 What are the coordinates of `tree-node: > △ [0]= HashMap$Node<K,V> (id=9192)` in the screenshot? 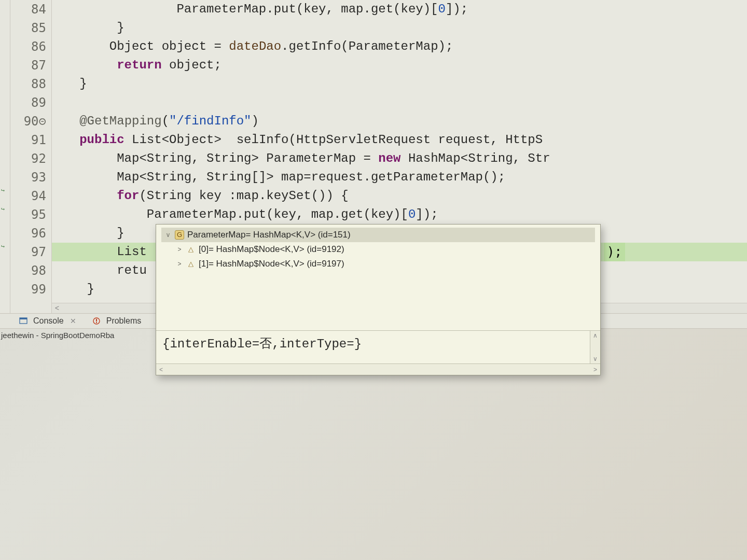 It's located at (378, 249).